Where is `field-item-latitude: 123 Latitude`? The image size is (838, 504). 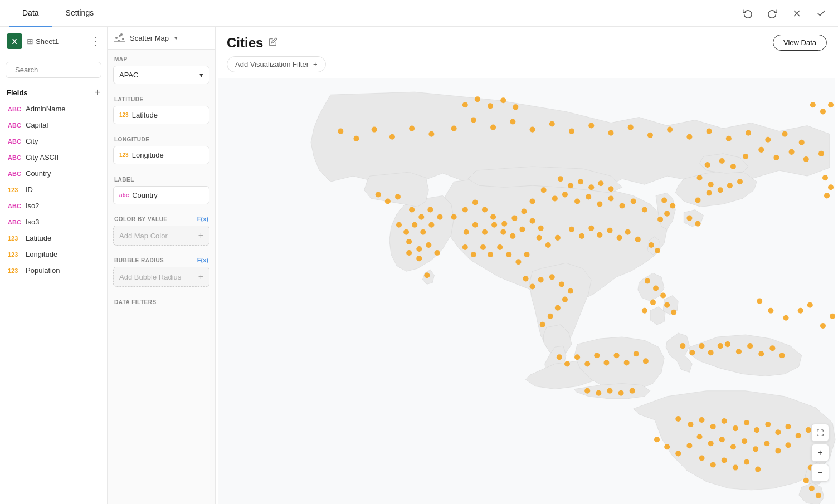 field-item-latitude: 123 Latitude is located at coordinates (53, 238).